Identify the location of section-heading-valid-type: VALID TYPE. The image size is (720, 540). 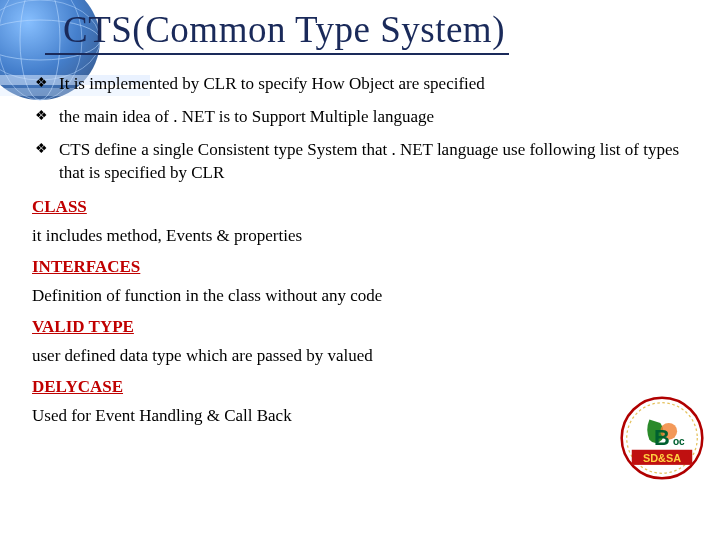
(361, 327).